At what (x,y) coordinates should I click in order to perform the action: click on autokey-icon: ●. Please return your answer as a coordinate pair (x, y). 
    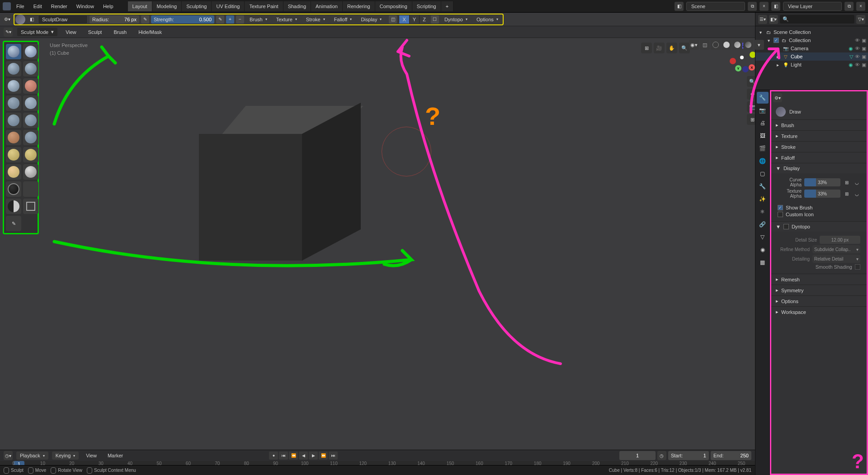
    Looking at the image, I should click on (274, 456).